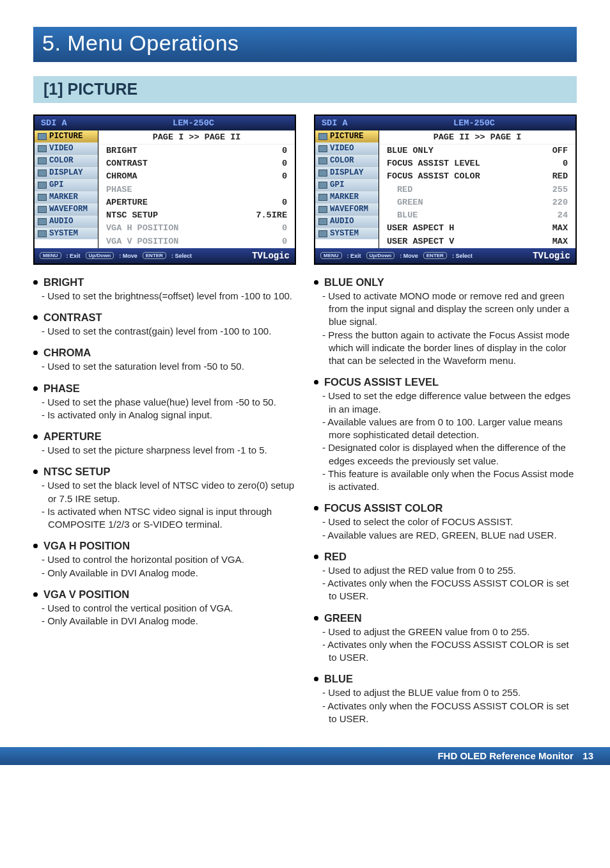 The height and width of the screenshot is (868, 610). I want to click on spec-line: Used to control the vertical position of…, so click(165, 608).